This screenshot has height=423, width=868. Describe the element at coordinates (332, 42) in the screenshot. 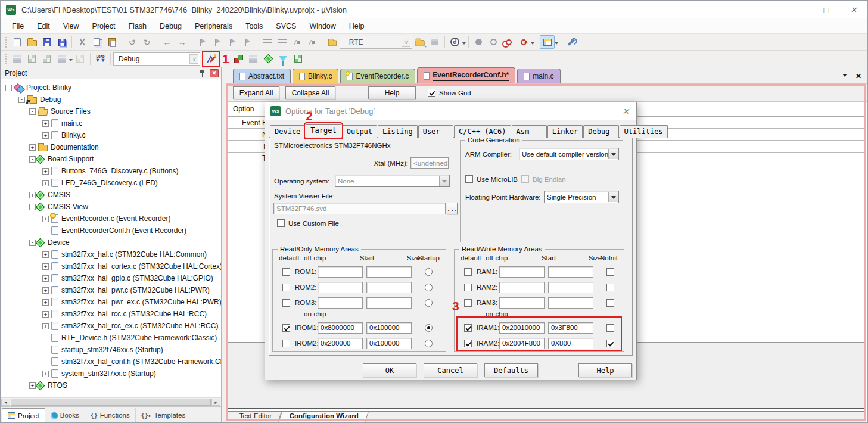

I see `find-in-files-button` at that location.